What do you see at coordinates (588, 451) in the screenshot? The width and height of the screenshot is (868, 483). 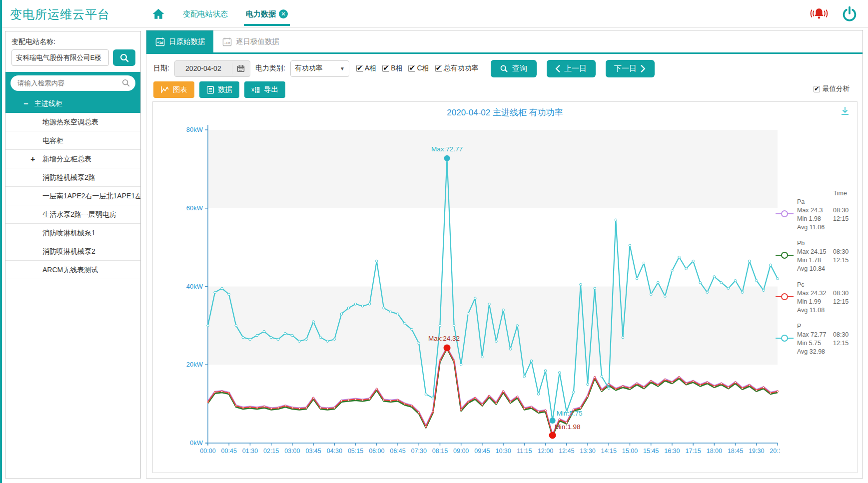 I see `svg-text: 13:30` at bounding box center [588, 451].